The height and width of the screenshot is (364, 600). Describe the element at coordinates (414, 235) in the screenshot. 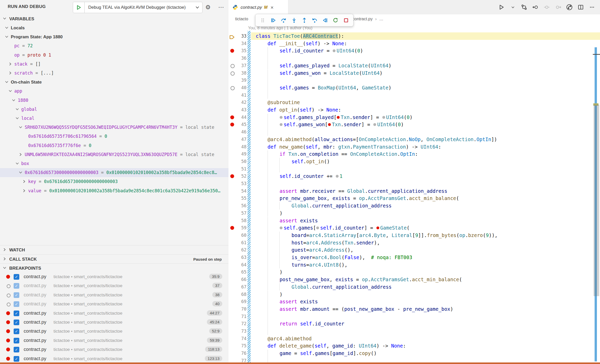

I see `code-line-60: 60board=arc4.StaticArray[arc4.Byte, Lite…` at that location.